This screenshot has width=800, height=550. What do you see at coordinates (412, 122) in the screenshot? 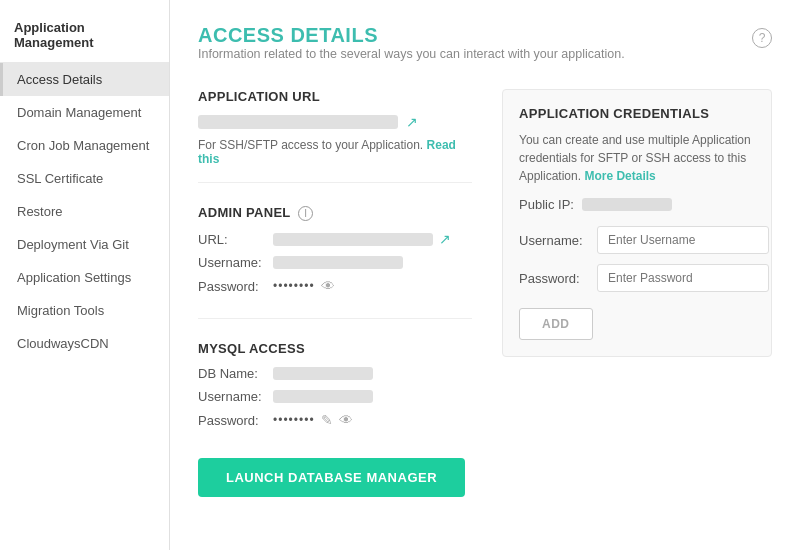
I see `app-url-external-link-icon: ↗` at bounding box center [412, 122].